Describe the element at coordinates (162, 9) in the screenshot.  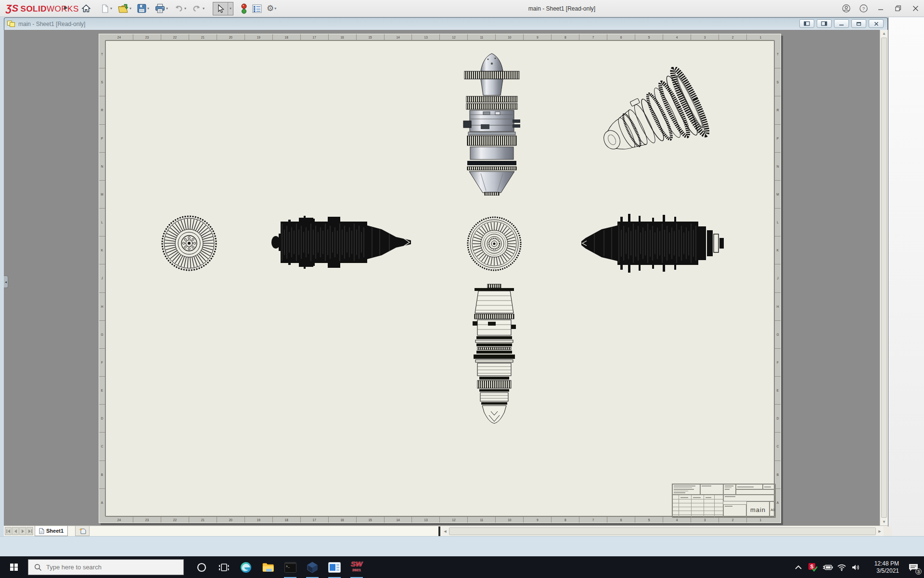
I see `print-button: ▾` at that location.